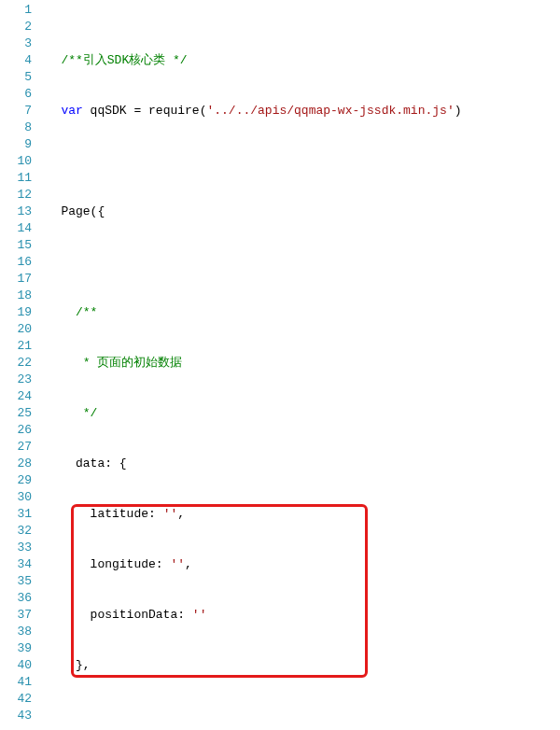 This screenshot has height=730, width=560. I want to click on code-line: data: {, so click(300, 464).